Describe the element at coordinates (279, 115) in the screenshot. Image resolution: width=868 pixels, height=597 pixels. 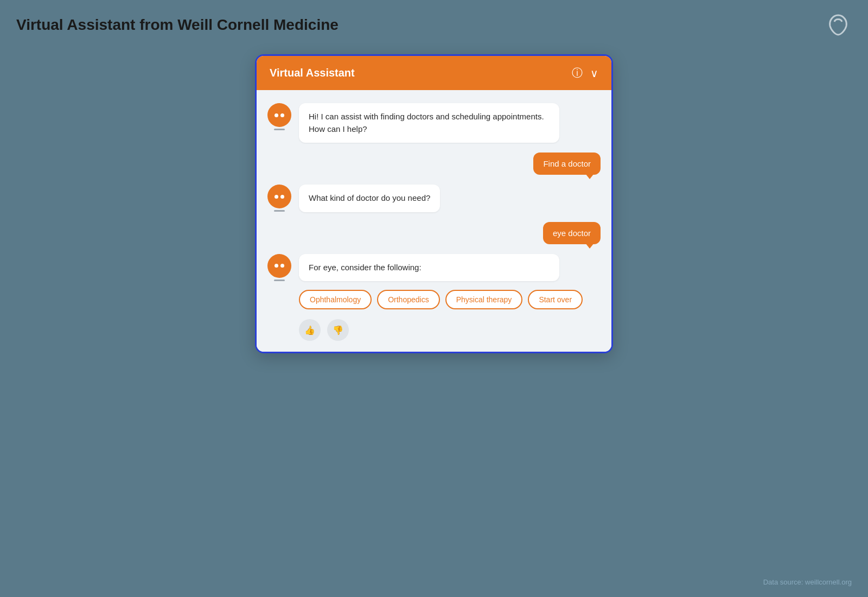
I see `bot-avatar-dots` at that location.